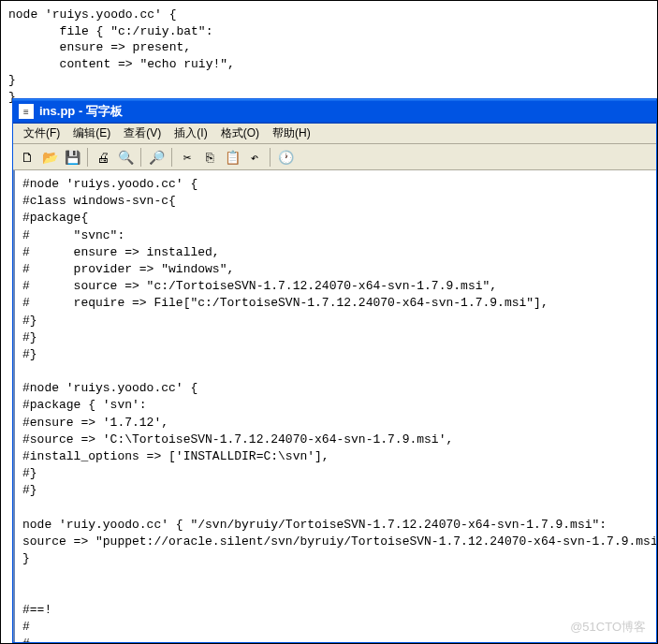  Describe the element at coordinates (187, 157) in the screenshot. I see `cut-icon: ✂` at that location.